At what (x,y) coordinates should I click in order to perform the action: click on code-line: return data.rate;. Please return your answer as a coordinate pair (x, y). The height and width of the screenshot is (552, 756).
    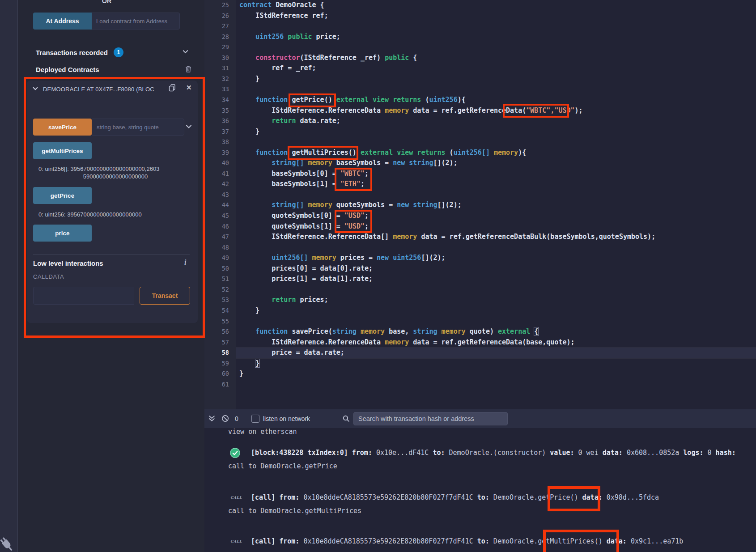
    Looking at the image, I should click on (496, 121).